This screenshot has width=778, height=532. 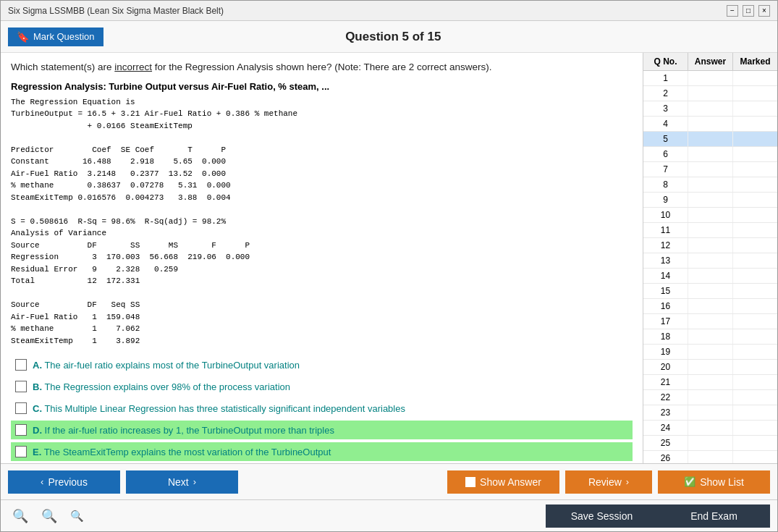 What do you see at coordinates (711, 413) in the screenshot?
I see `sidebar-row: 23` at bounding box center [711, 413].